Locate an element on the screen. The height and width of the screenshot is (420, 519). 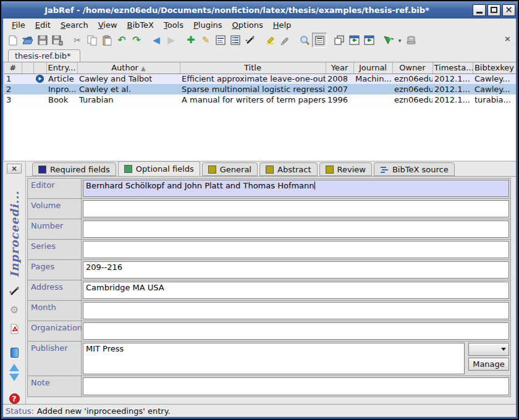
toggle-search-pane-icon is located at coordinates (319, 40).